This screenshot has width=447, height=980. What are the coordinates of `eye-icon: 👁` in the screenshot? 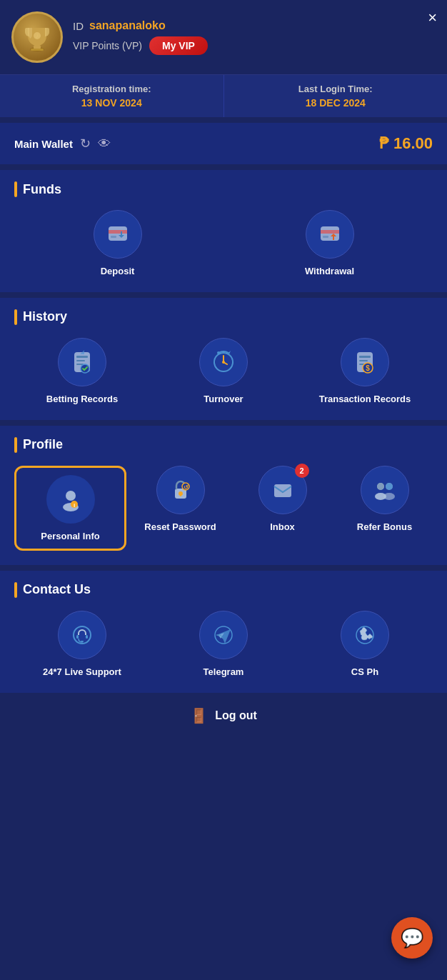 It's located at (104, 144).